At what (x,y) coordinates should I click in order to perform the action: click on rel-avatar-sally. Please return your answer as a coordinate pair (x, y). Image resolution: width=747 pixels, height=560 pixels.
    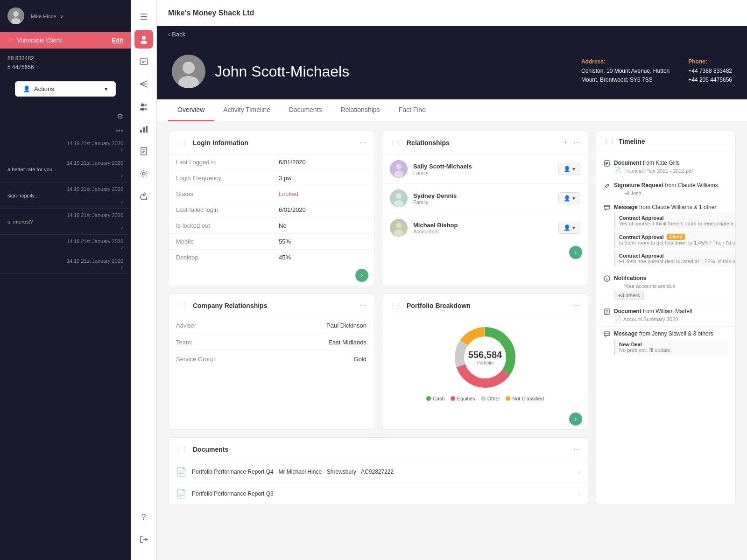
    Looking at the image, I should click on (399, 169).